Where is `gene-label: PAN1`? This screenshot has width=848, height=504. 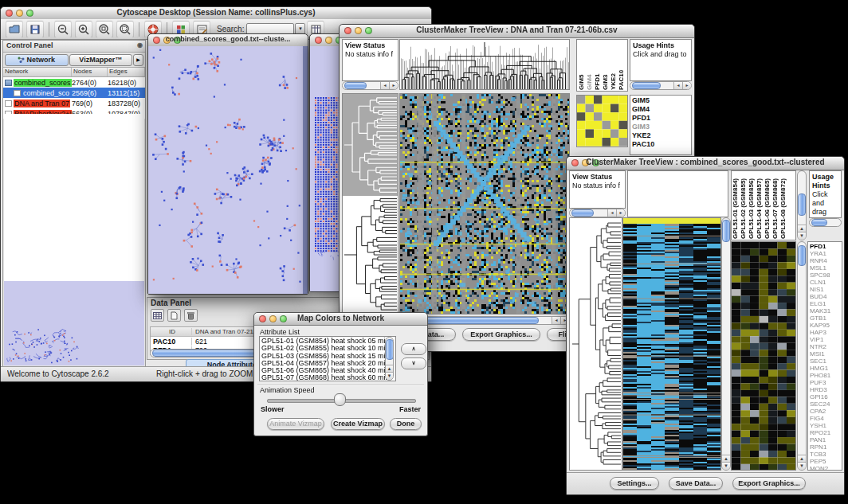 gene-label: PAN1 is located at coordinates (825, 440).